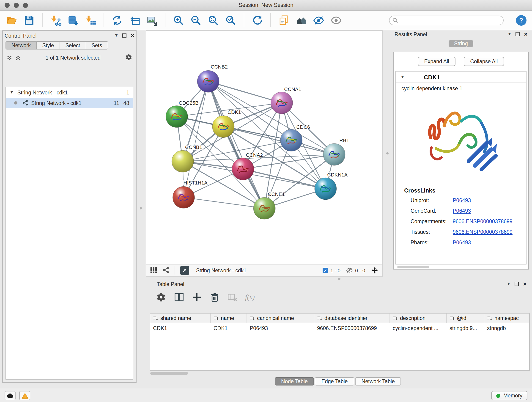  What do you see at coordinates (70, 103) in the screenshot?
I see `network-row: String Network - cdk1 11 48` at bounding box center [70, 103].